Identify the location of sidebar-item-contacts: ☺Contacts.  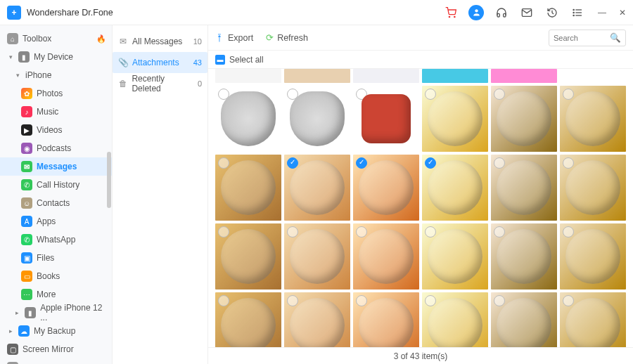
(56, 203).